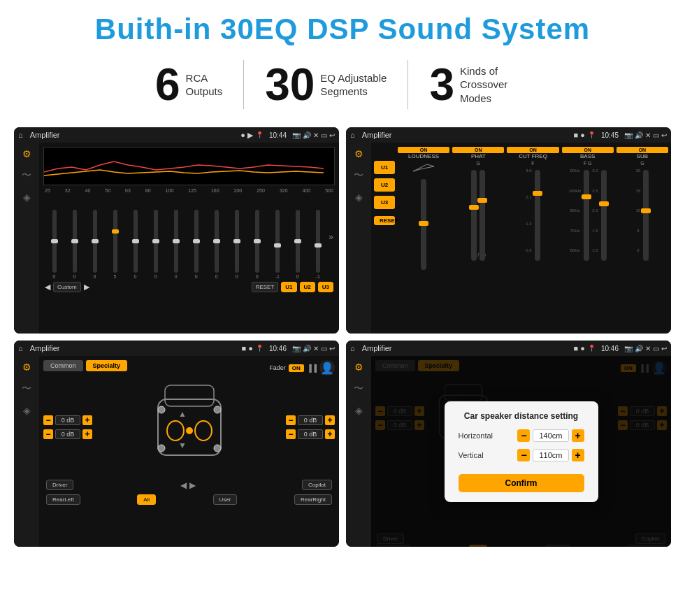 Image resolution: width=685 pixels, height=616 pixels. I want to click on stat-rca-label: RCA Outputs, so click(204, 85).